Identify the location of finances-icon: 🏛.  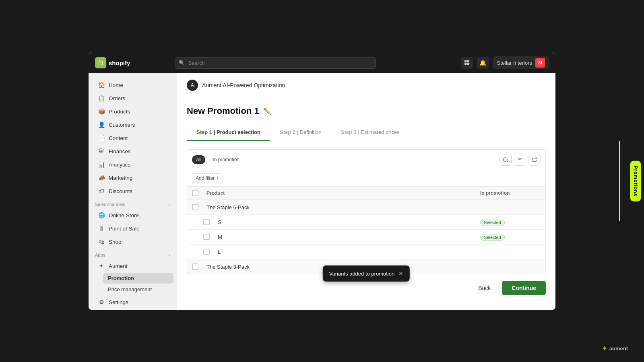
(101, 151).